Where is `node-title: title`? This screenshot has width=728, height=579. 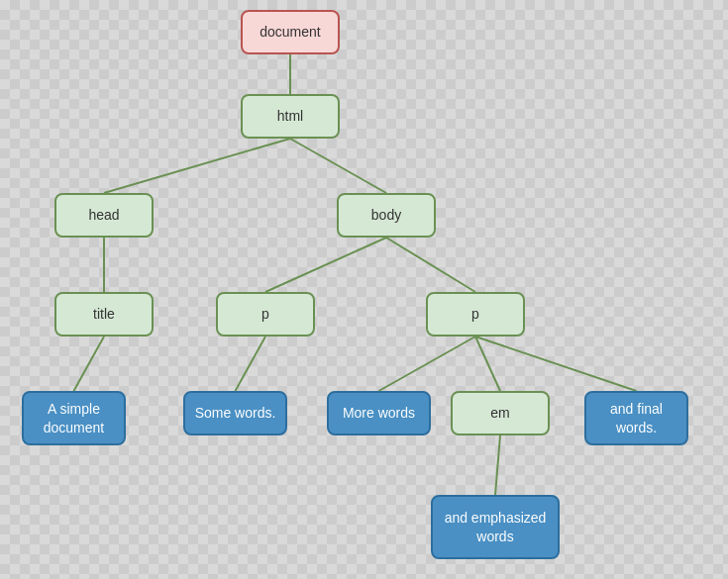 node-title: title is located at coordinates (104, 315).